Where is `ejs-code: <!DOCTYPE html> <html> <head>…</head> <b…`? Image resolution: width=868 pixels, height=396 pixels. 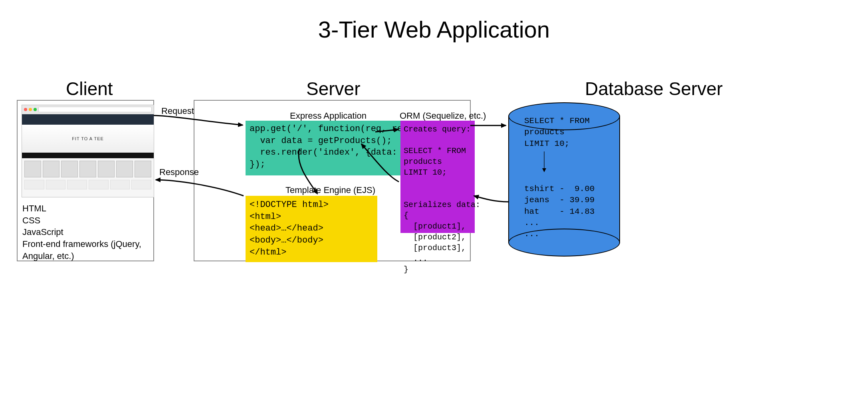 ejs-code: <!DOCTYPE html> <html> <head>…</head> <b… is located at coordinates (311, 229).